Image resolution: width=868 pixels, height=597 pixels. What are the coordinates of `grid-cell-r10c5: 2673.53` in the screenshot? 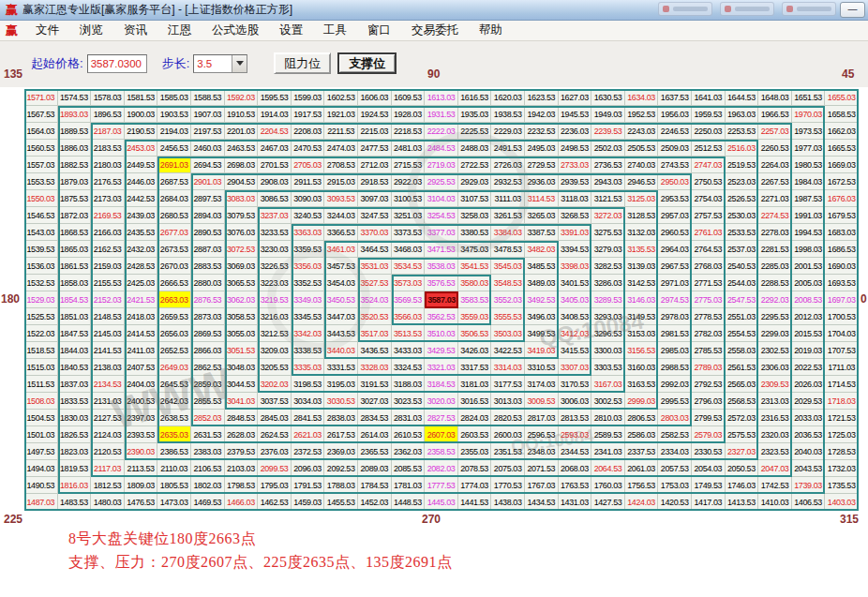 It's located at (174, 249).